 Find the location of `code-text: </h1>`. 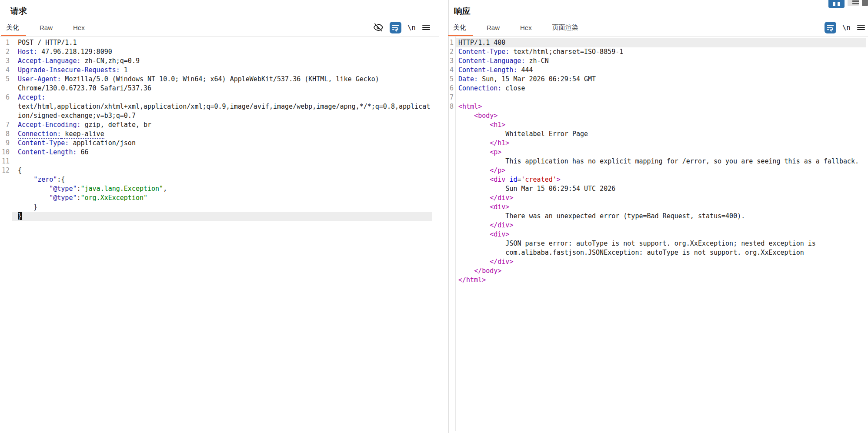

code-text: </h1> is located at coordinates (662, 143).